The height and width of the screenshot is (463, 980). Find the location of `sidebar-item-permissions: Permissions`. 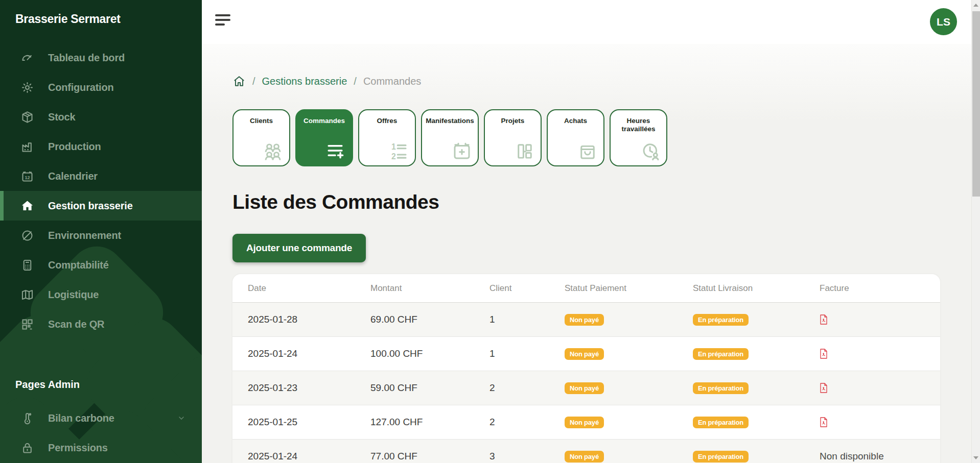

sidebar-item-permissions: Permissions is located at coordinates (101, 448).